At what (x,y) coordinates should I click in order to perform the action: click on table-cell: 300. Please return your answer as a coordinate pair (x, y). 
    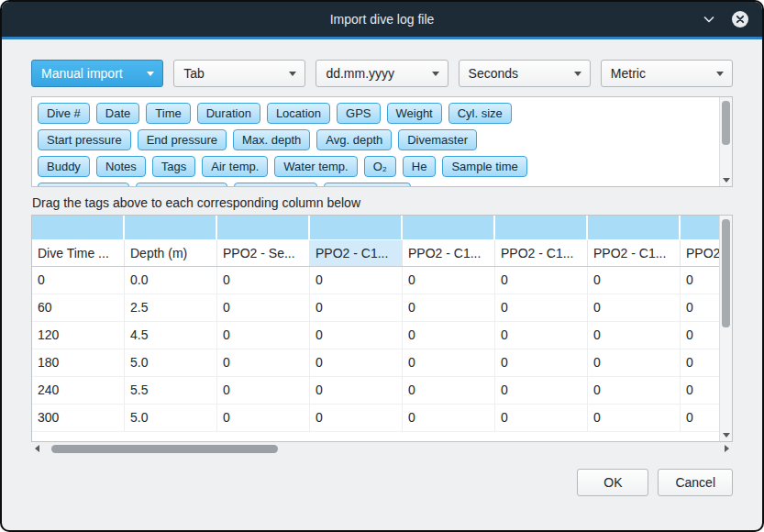
    Looking at the image, I should click on (79, 418).